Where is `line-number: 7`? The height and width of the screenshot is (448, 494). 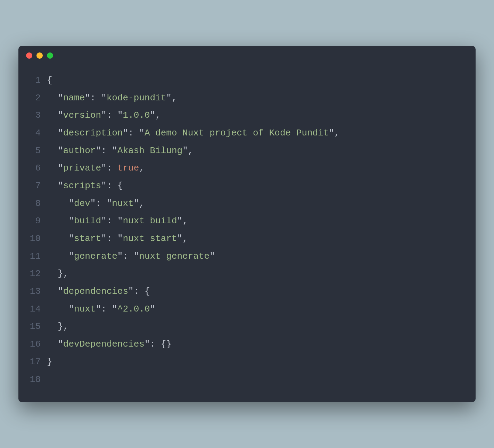
line-number: 7 is located at coordinates (34, 186).